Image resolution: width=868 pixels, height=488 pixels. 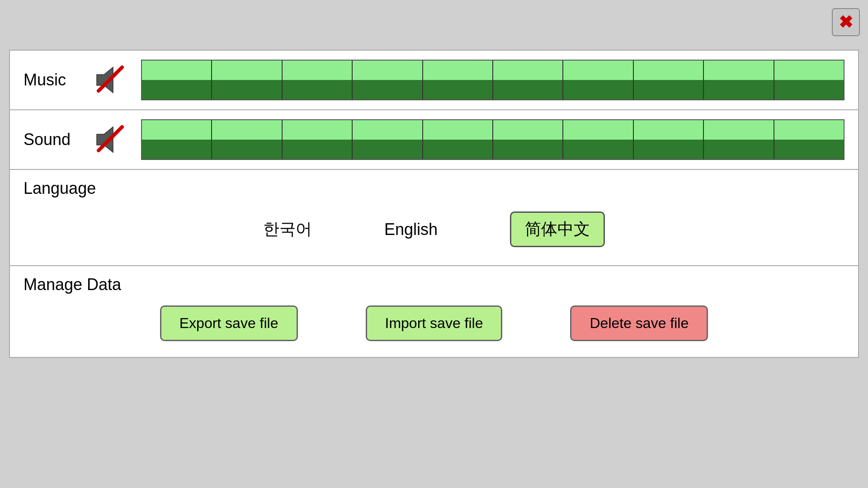 What do you see at coordinates (434, 327) in the screenshot?
I see `manage-data-buttons: Export save file Import save file Delete…` at bounding box center [434, 327].